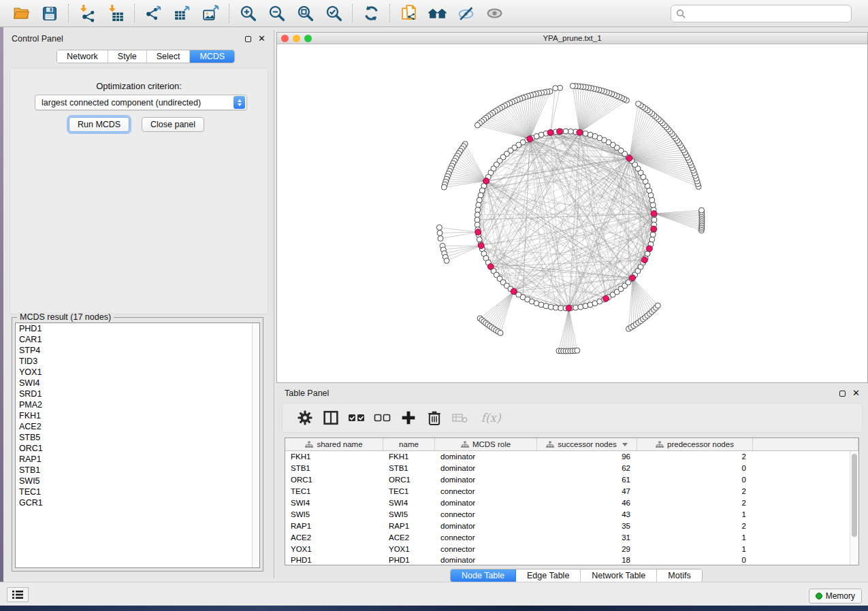  Describe the element at coordinates (138, 372) in the screenshot. I see `mcds-result-item: YOX1` at that location.